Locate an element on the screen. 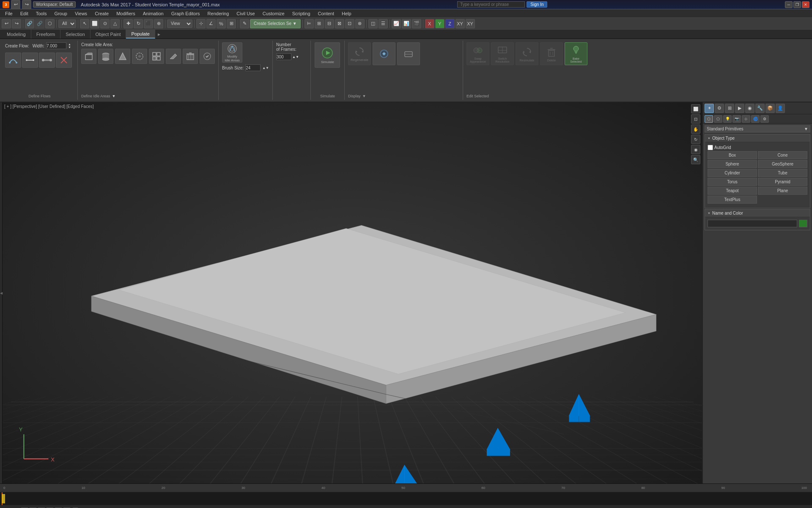 Image resolution: width=812 pixels, height=508 pixels. tab-freeform: Freeform is located at coordinates (46, 34).